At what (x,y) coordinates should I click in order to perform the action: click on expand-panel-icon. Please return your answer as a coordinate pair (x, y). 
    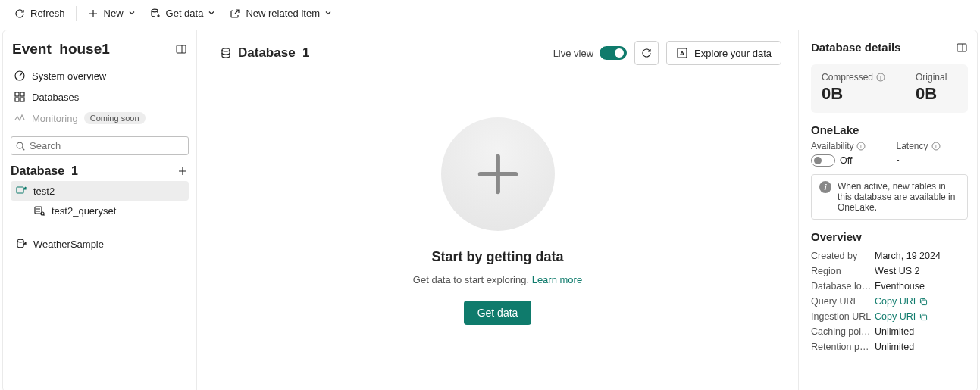
    Looking at the image, I should click on (962, 48).